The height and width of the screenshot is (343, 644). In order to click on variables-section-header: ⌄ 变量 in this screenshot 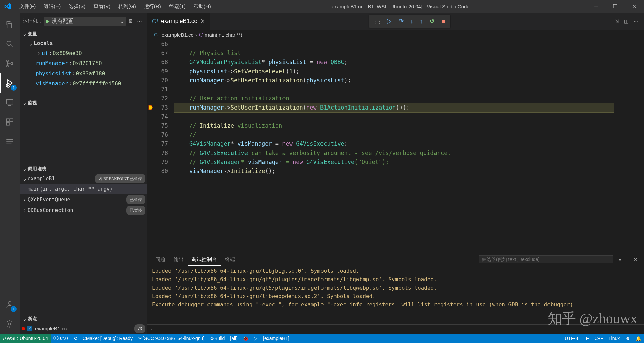, I will do `click(83, 34)`.